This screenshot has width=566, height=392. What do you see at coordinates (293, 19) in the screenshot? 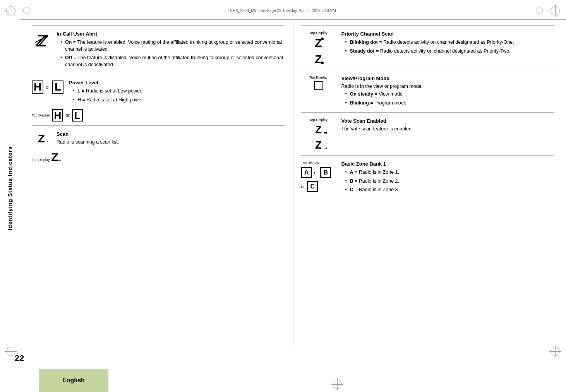
I see `header-divider` at bounding box center [293, 19].